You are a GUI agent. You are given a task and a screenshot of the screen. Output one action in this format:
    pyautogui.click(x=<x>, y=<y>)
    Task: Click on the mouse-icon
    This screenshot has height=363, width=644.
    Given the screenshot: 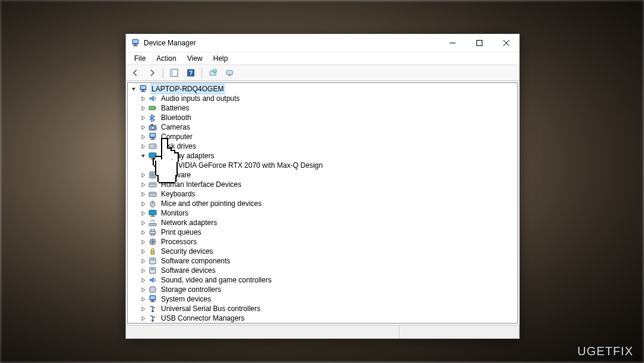 What is the action you would take?
    pyautogui.click(x=153, y=204)
    